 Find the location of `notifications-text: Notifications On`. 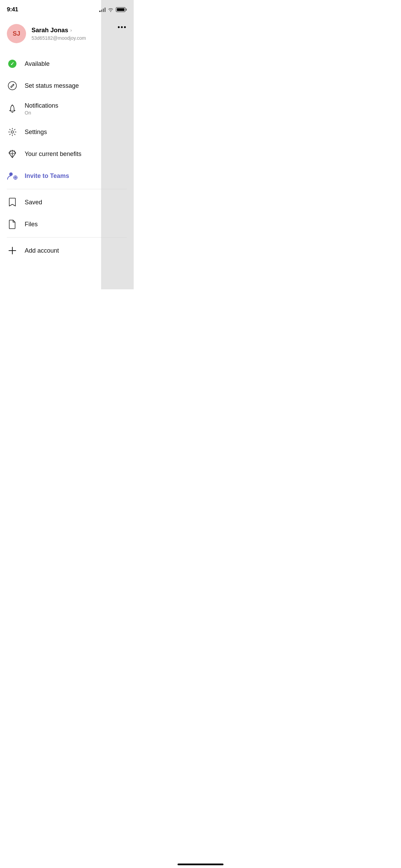

notifications-text: Notifications On is located at coordinates (41, 109).